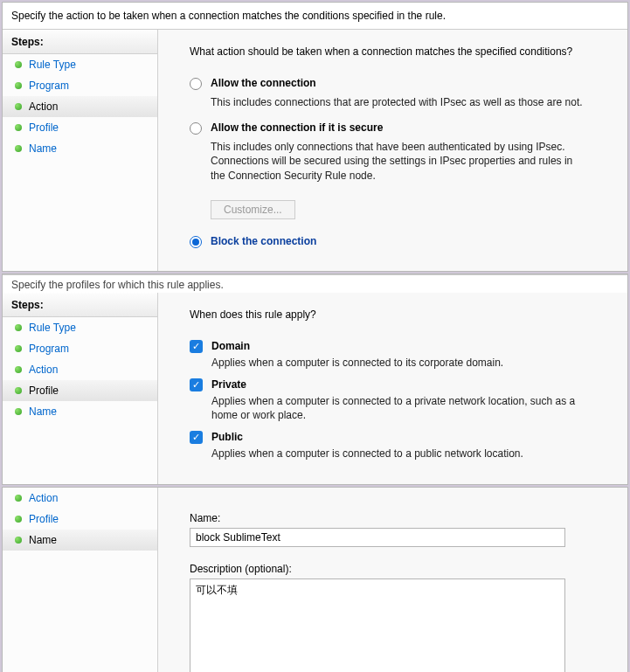  Describe the element at coordinates (398, 437) in the screenshot. I see `checkbox-public: ✓ Public` at that location.